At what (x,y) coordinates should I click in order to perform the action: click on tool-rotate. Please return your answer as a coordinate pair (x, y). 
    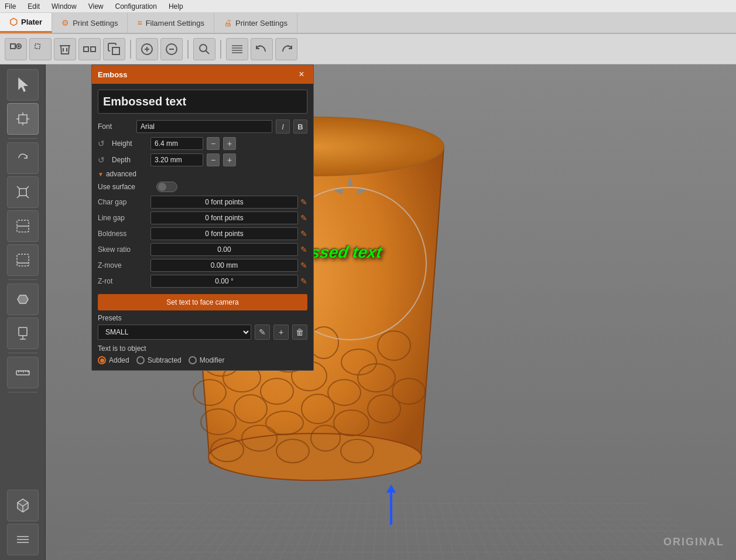
    Looking at the image, I should click on (23, 158).